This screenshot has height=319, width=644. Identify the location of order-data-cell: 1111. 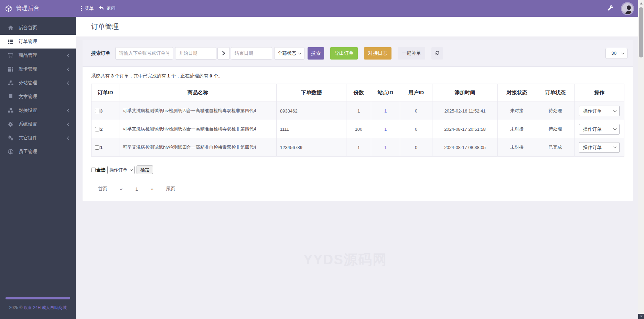
(312, 129).